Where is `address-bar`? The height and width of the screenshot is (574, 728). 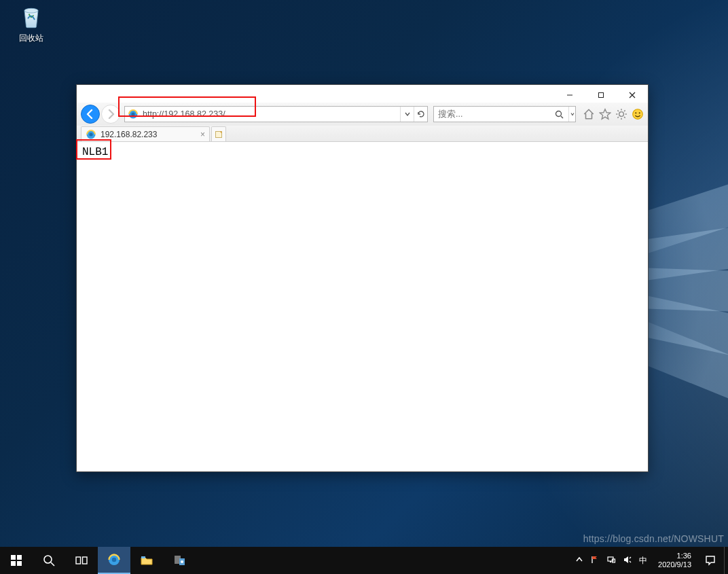
address-bar is located at coordinates (276, 114).